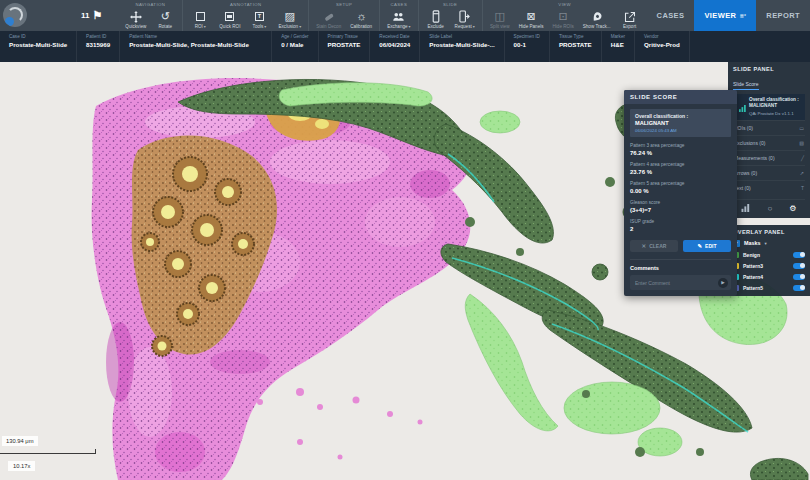 Image resolution: width=810 pixels, height=480 pixels. Describe the element at coordinates (654, 246) in the screenshot. I see `clear-button: ✕ CLEAR` at that location.